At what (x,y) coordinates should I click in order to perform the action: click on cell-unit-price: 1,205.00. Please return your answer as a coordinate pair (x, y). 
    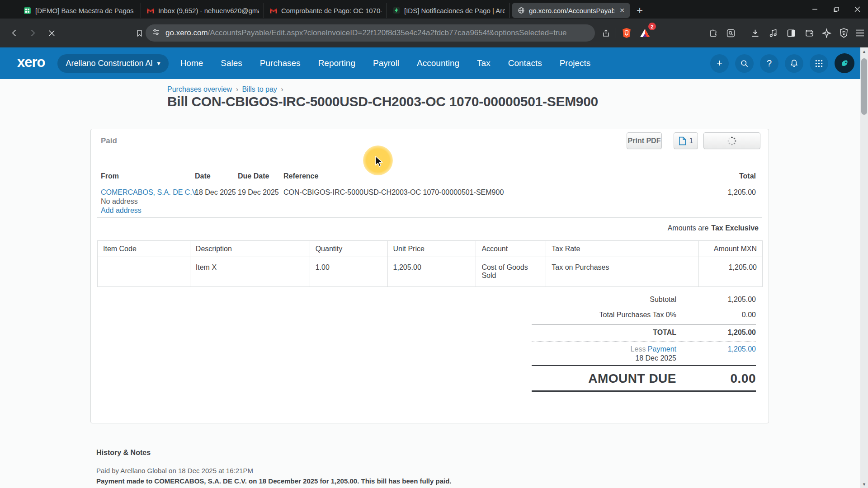
    Looking at the image, I should click on (432, 272).